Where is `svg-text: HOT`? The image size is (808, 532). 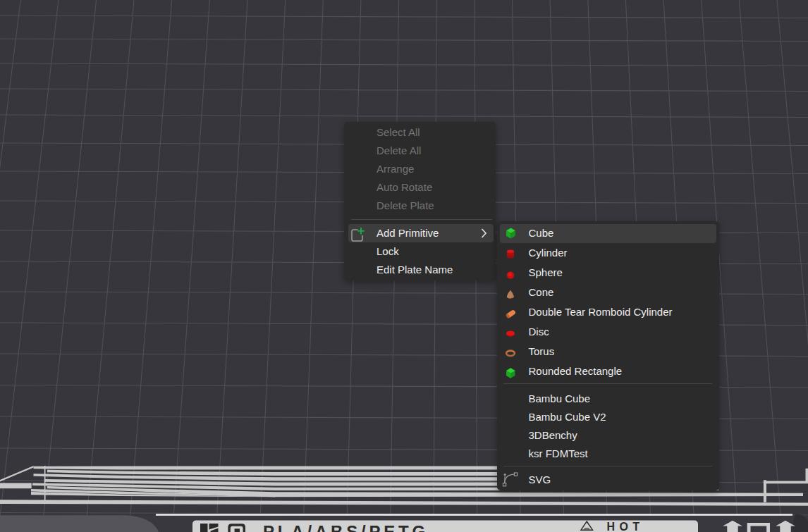 svg-text: HOT is located at coordinates (626, 526).